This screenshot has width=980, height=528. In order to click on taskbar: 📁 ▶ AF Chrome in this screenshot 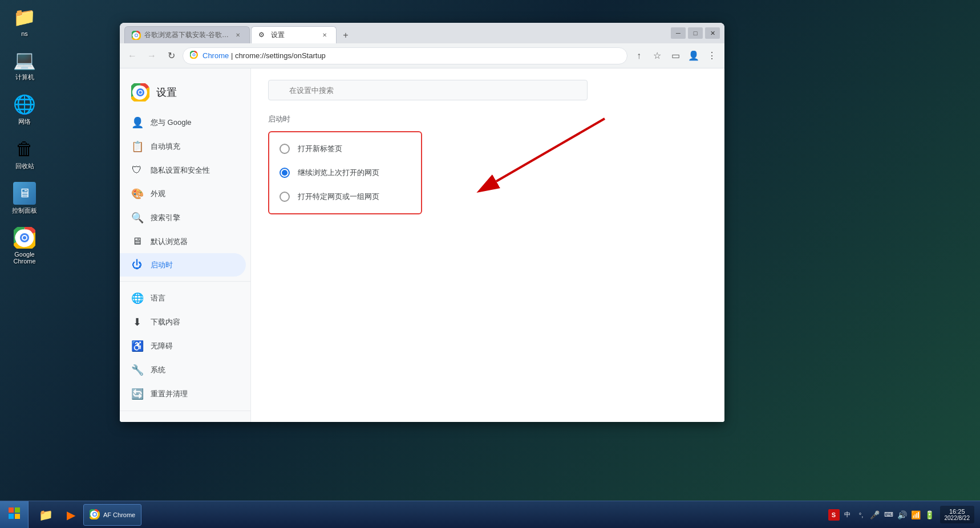, I will do `click(490, 514)`.